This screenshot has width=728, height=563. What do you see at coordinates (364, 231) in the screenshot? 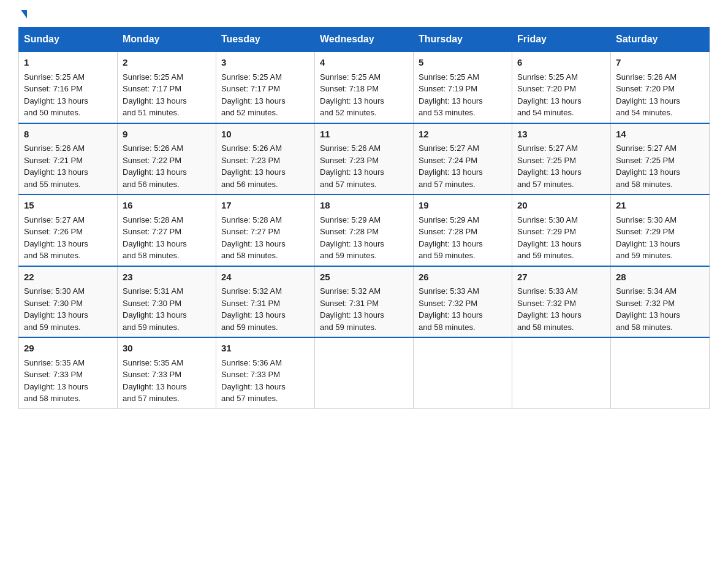
I see `calendar-cell: 18 Sunrise: 5:29 AMSunset: 7:28 PMDaylig…` at bounding box center [364, 231].